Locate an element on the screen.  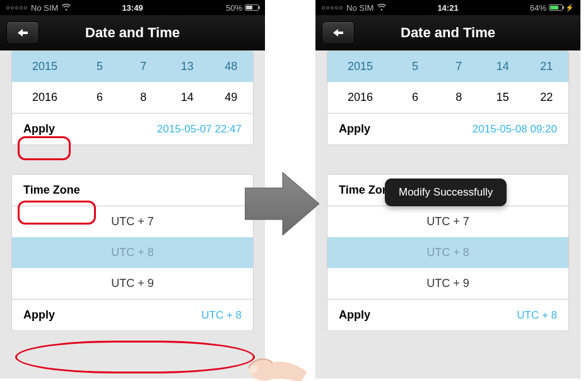
picker-row-next: 2016 6 8 15 22 is located at coordinates (448, 97).